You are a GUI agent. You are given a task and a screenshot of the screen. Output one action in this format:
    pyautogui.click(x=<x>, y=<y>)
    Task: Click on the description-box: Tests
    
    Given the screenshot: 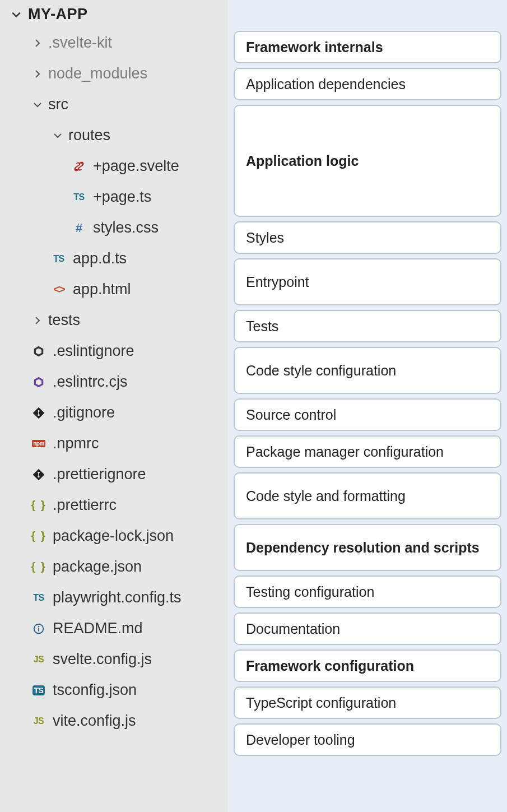 What is the action you would take?
    pyautogui.click(x=368, y=326)
    